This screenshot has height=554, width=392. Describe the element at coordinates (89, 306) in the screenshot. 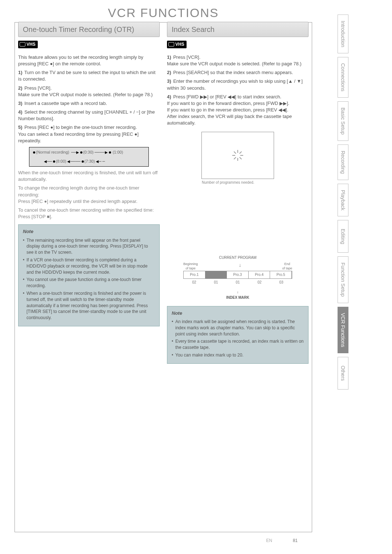

I see `note-item: When a one-touch timer recording is fini…` at that location.